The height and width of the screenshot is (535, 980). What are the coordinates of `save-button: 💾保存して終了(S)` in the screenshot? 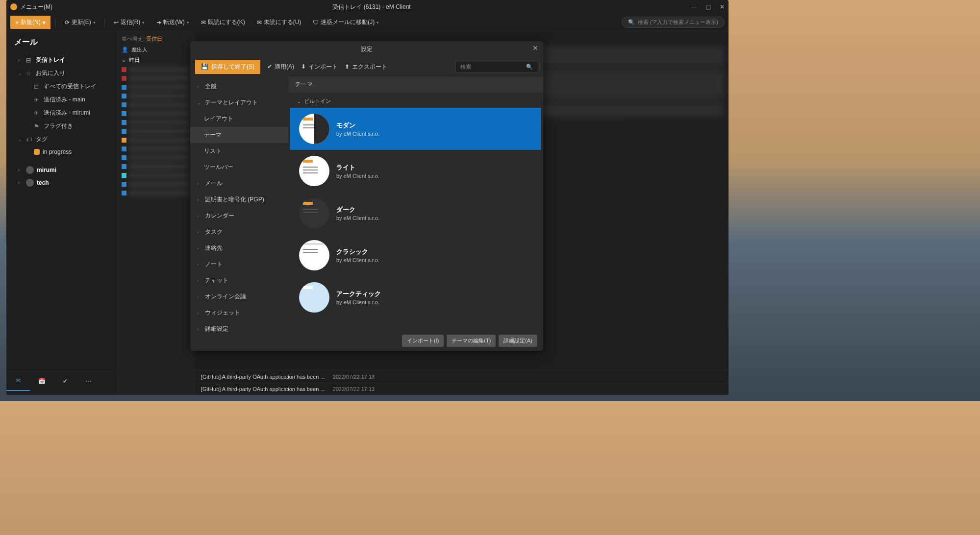 It's located at (227, 67).